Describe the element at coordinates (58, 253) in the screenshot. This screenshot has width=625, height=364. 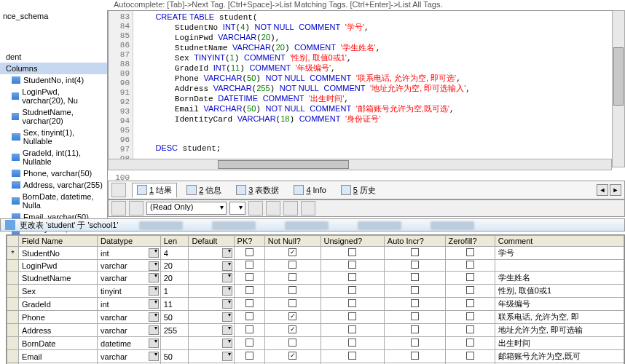
I see `cell-fieldname: StudentNo` at that location.